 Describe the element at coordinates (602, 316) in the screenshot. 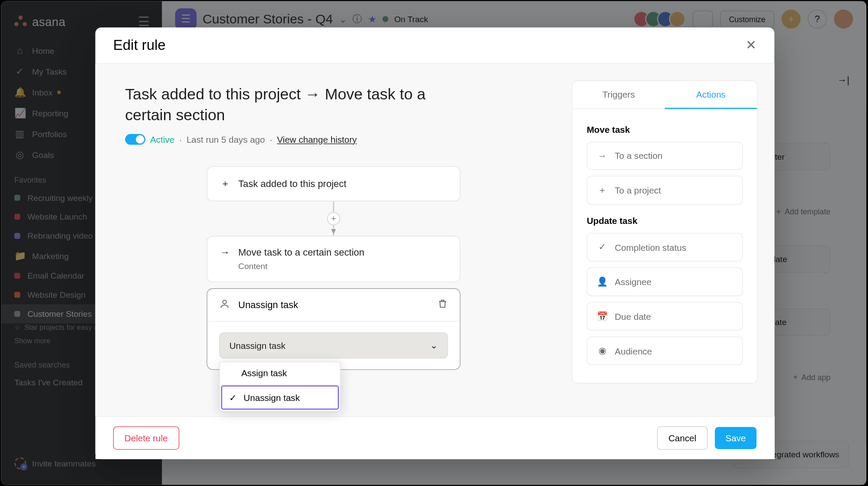

I see `calendar-icon: 📅` at that location.